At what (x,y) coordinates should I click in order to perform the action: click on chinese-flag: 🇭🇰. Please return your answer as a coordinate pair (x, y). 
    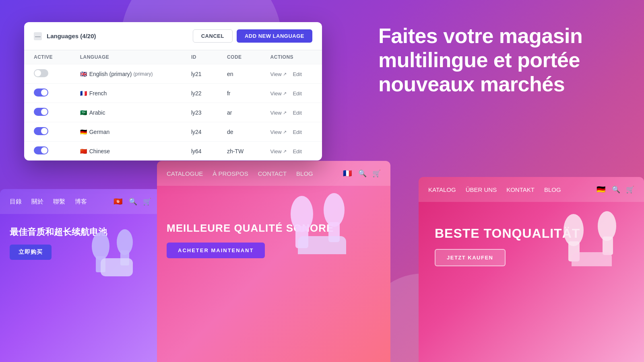
    Looking at the image, I should click on (118, 202).